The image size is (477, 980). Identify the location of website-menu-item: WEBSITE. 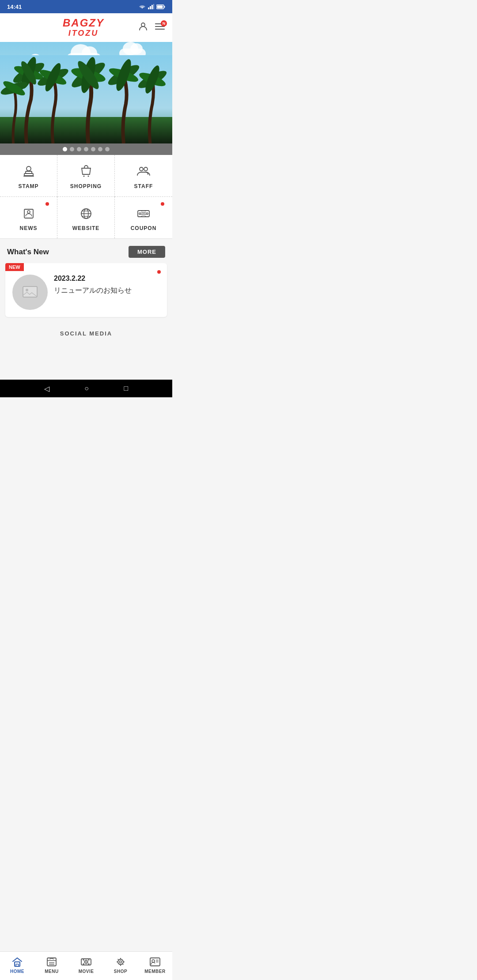
(86, 218).